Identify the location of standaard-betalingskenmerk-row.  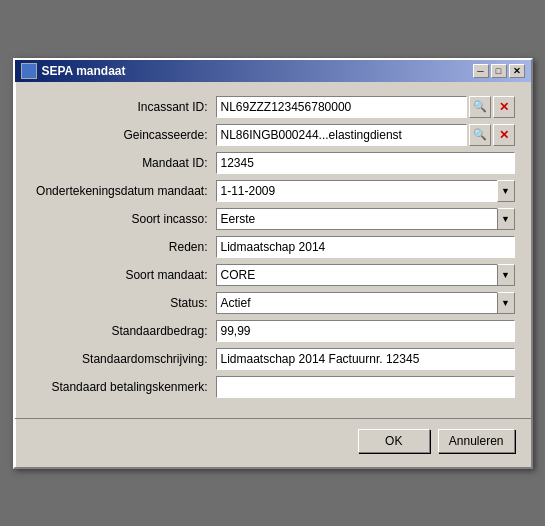
(366, 387).